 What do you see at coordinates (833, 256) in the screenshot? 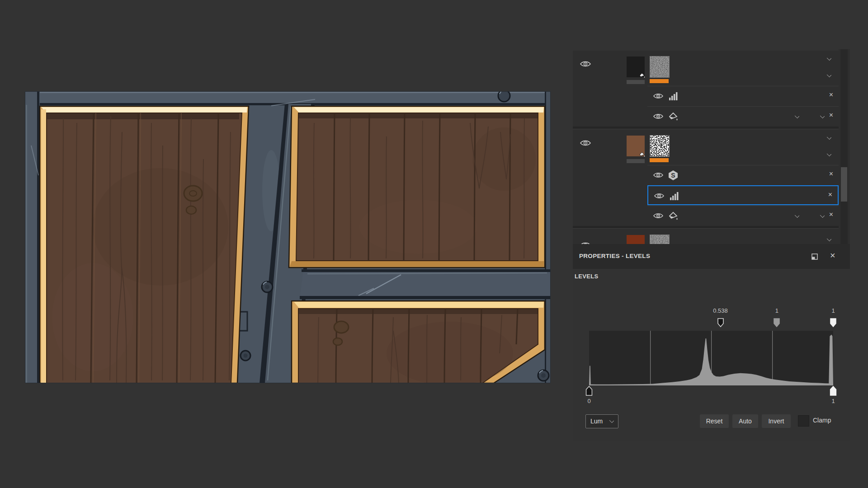
I see `close-panel-icon: ×` at bounding box center [833, 256].